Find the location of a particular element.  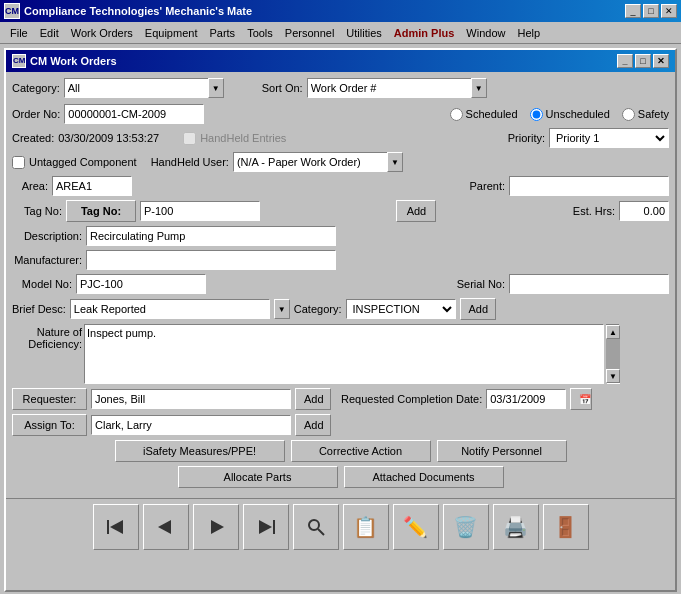

edit-button: ✏️ is located at coordinates (416, 527).